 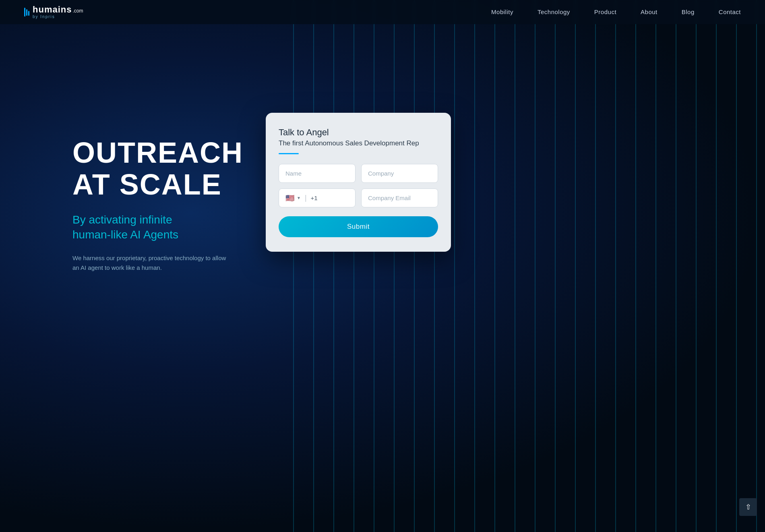 I want to click on form-accent-bar, so click(x=289, y=154).